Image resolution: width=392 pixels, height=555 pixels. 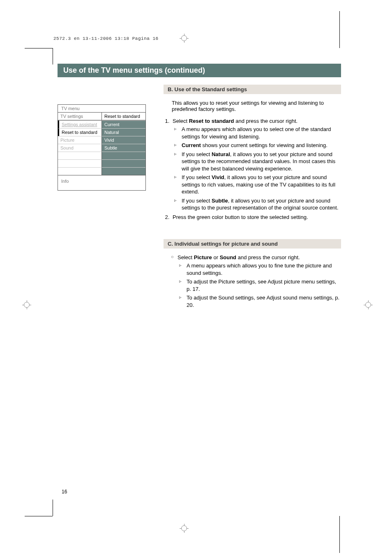 What do you see at coordinates (123, 124) in the screenshot?
I see `menu-item: Current` at bounding box center [123, 124].